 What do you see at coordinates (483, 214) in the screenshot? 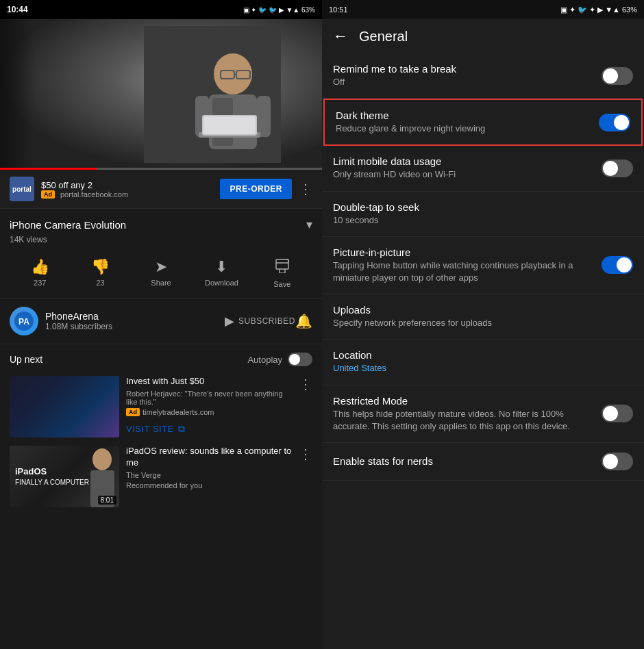
I see `settings-item-text-double-tap: Double-tap to seek 10 seconds` at bounding box center [483, 214].